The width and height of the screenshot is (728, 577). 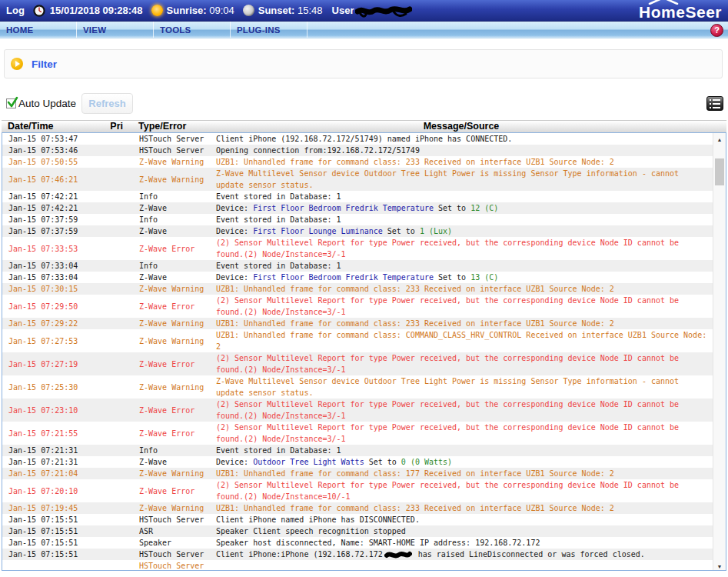 I want to click on log-message: Client iPhone (192.168.72.172/51749) nam…, so click(x=462, y=138).